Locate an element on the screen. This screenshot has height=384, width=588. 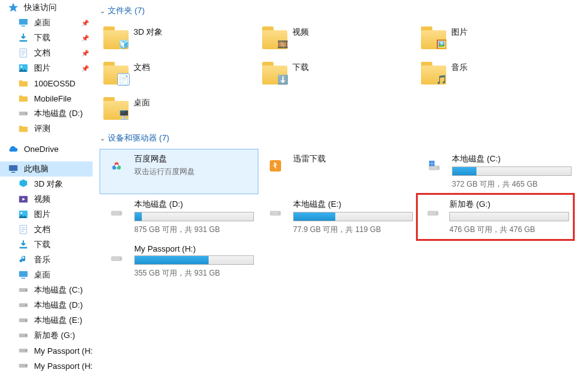
pc-icon is located at coordinates (13, 169).